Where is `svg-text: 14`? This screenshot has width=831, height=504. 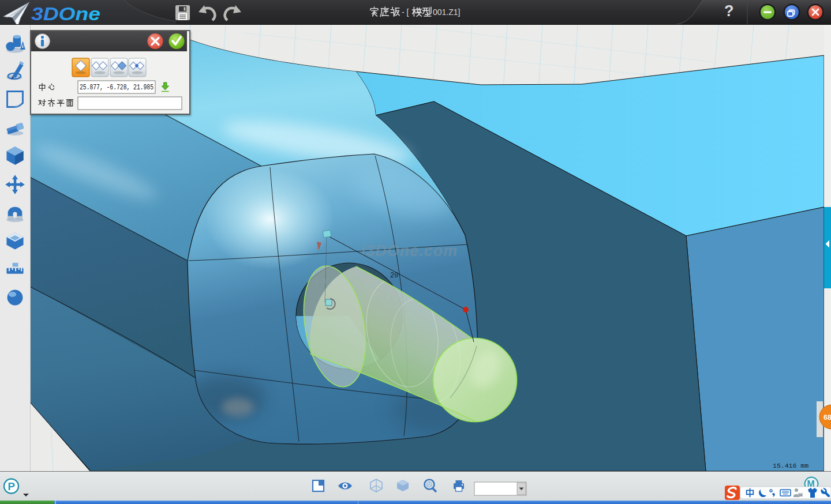 svg-text: 14 is located at coordinates (800, 495).